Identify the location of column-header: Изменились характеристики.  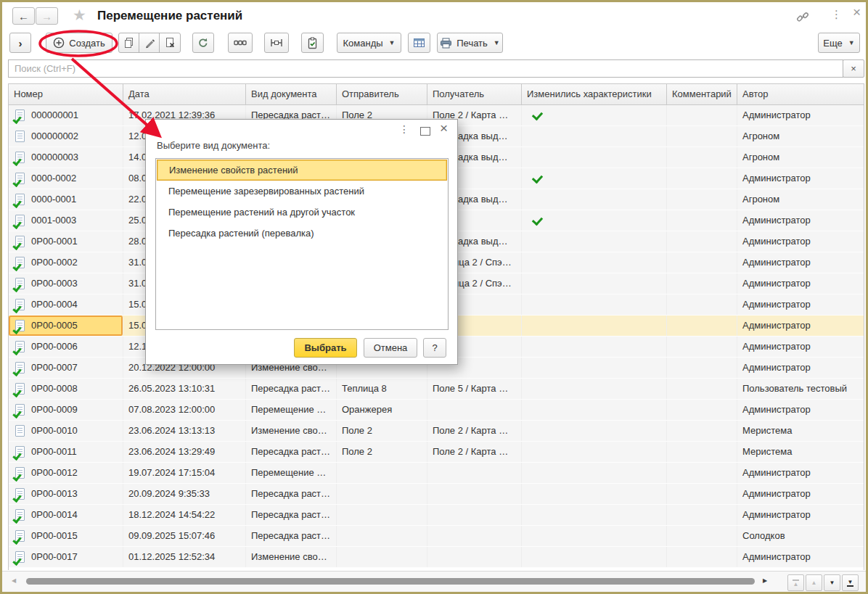
(594, 94).